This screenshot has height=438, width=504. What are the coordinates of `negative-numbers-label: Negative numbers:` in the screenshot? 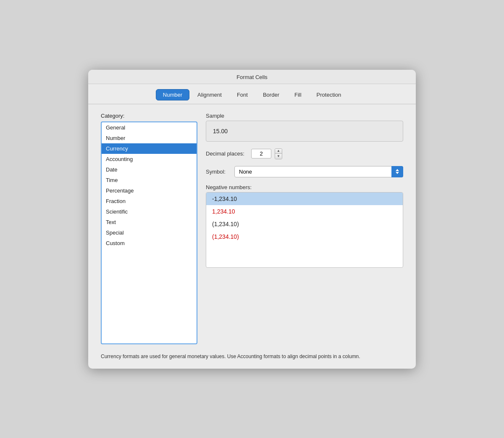 It's located at (304, 187).